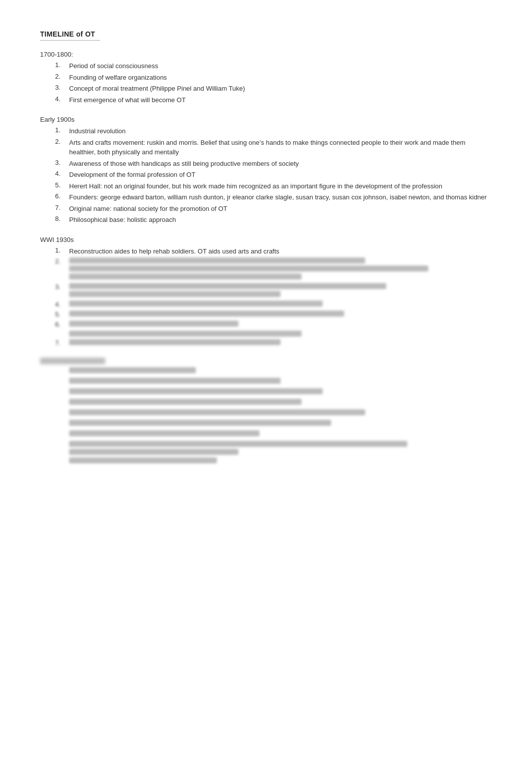  I want to click on list-item: 3. Awareness of those with handicaps as …, so click(266, 164).